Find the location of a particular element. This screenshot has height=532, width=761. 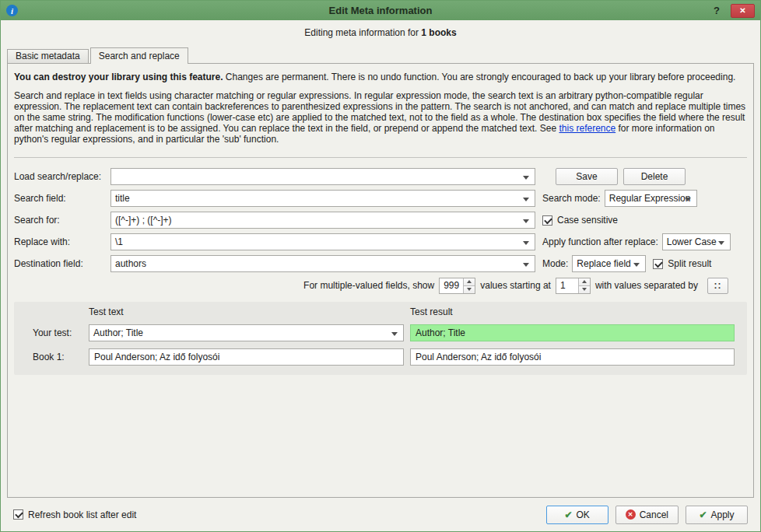

your-test-label: Your test: is located at coordinates (58, 333).